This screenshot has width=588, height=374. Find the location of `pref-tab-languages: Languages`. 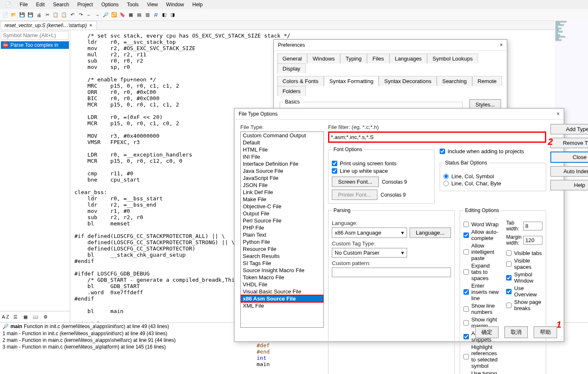

pref-tab-languages: Languages is located at coordinates (408, 58).